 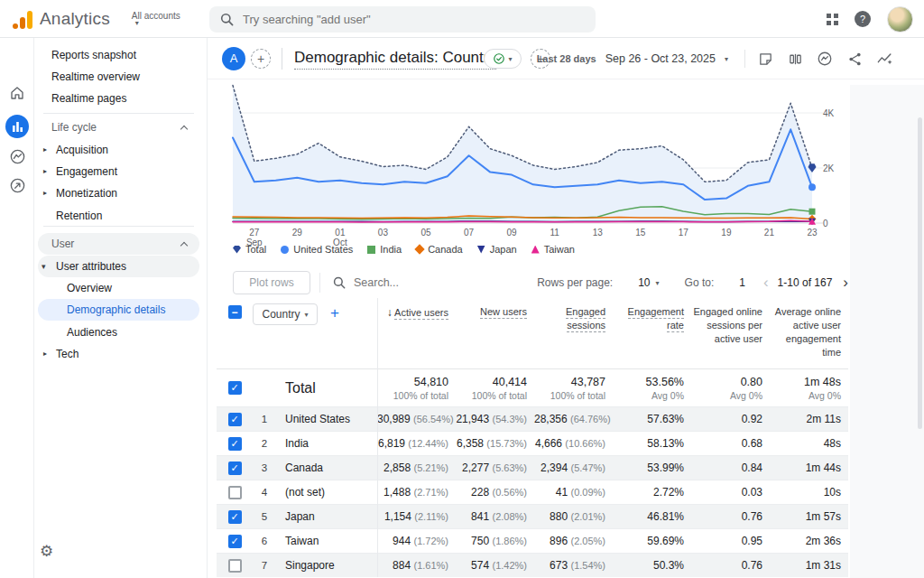 What do you see at coordinates (327, 468) in the screenshot?
I see `cell-country: Canada` at bounding box center [327, 468].